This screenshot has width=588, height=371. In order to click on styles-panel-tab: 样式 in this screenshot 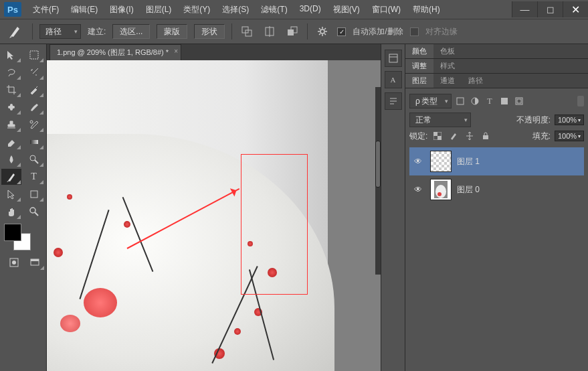, I will do `click(448, 66)`.